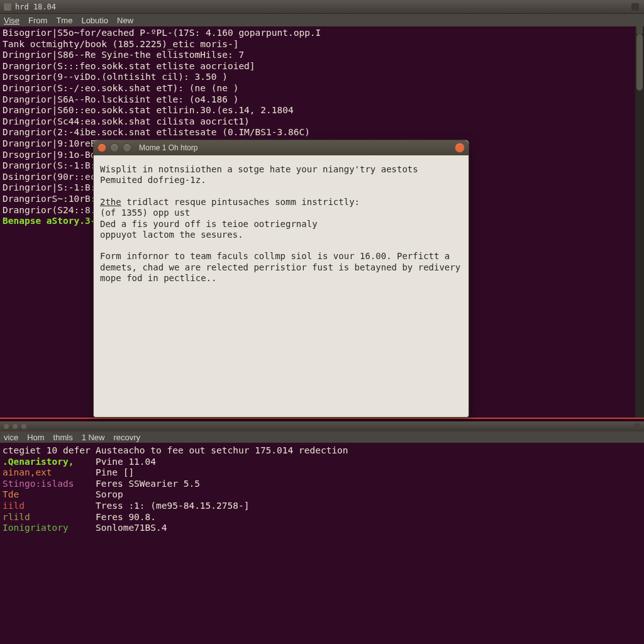 The width and height of the screenshot is (644, 644). I want to click on dialog-paragraph: 2the tridlact resque pintusaches somm in…, so click(281, 219).